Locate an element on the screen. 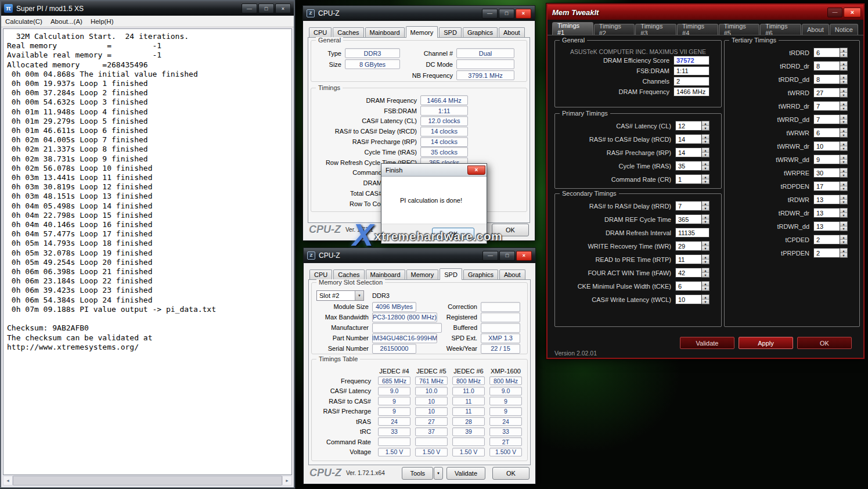 The height and width of the screenshot is (489, 868). timing-spinner: 27 ▲ ▼ is located at coordinates (830, 93).